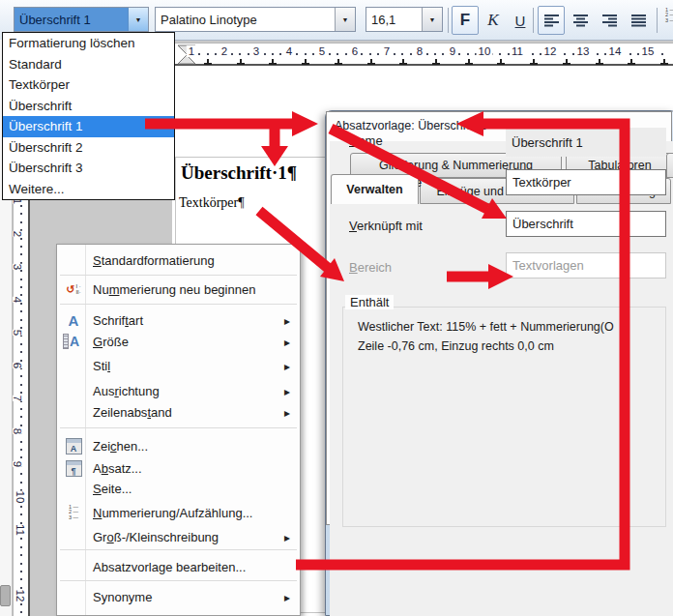 This screenshot has height=616, width=673. What do you see at coordinates (73, 513) in the screenshot?
I see `numbering-bullets-icon` at bounding box center [73, 513].